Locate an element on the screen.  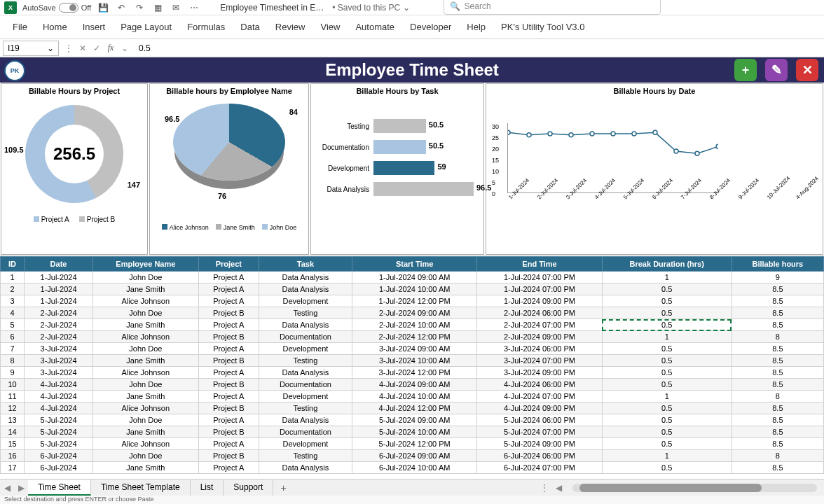
col-header: ID is located at coordinates (13, 265).